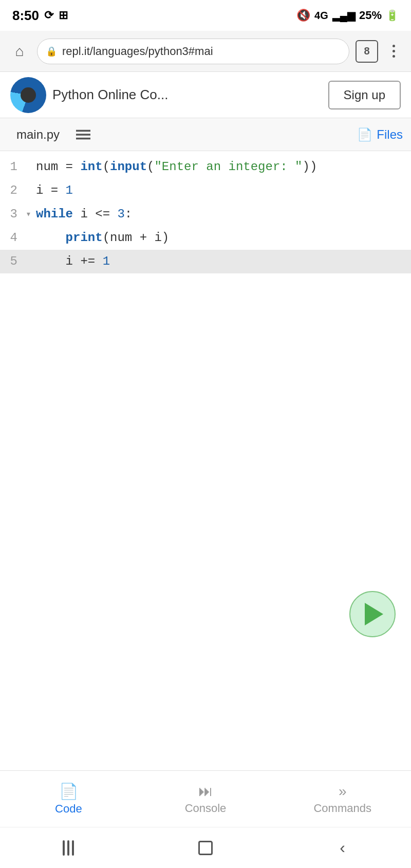 Image resolution: width=411 pixels, height=868 pixels. Describe the element at coordinates (206, 15) in the screenshot. I see `status-bar: 8:50 ⟳ ⊞ 🔇 4G ▂▄▆ 25% 🔋` at that location.